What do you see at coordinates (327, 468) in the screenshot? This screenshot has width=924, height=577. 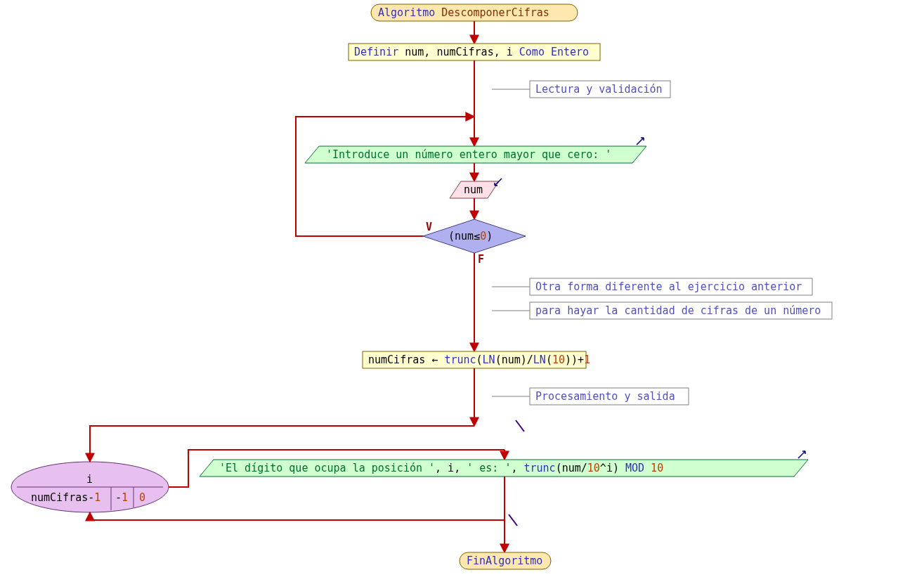 I see `out-str1: 'El dígito que ocupa la posición '` at bounding box center [327, 468].